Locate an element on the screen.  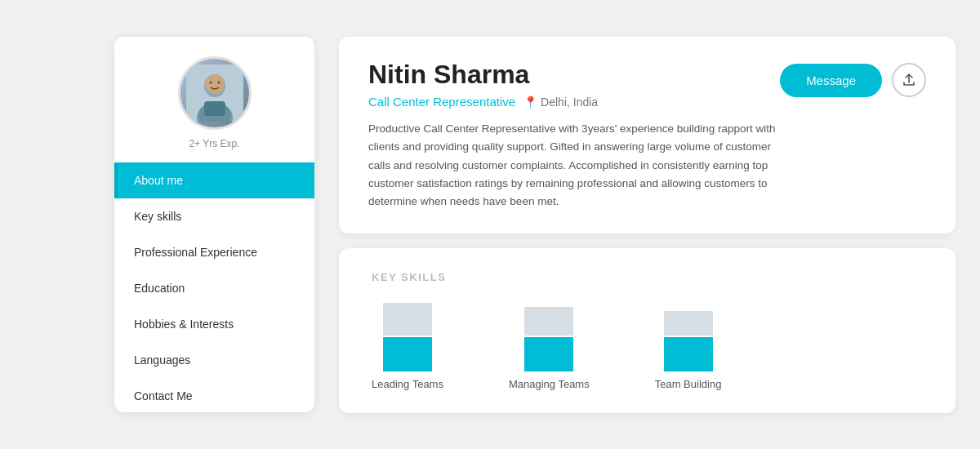
profile-title-row: Call Center Representative 📍 Delhi, Indi… is located at coordinates (574, 101).